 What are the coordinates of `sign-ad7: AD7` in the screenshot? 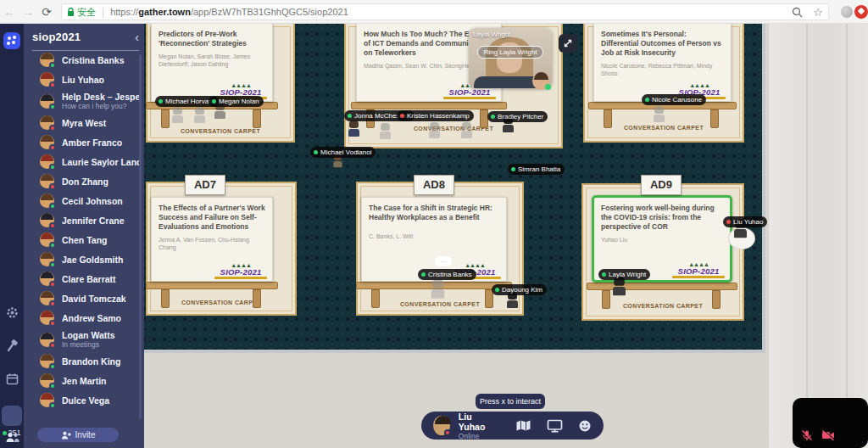 It's located at (205, 185).